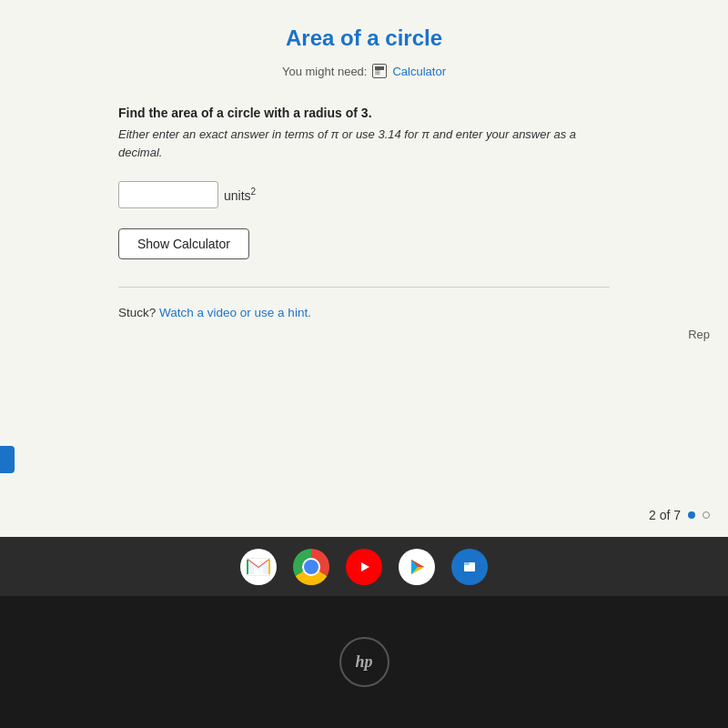 The image size is (728, 728). What do you see at coordinates (364, 195) in the screenshot?
I see `answer-row: units2` at bounding box center [364, 195].